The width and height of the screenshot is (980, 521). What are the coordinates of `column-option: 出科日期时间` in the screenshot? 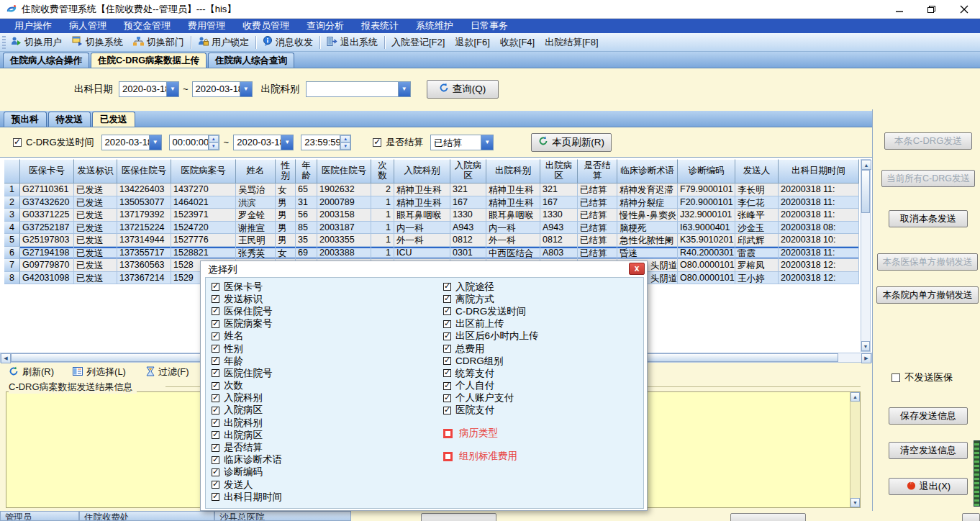 It's located at (247, 497).